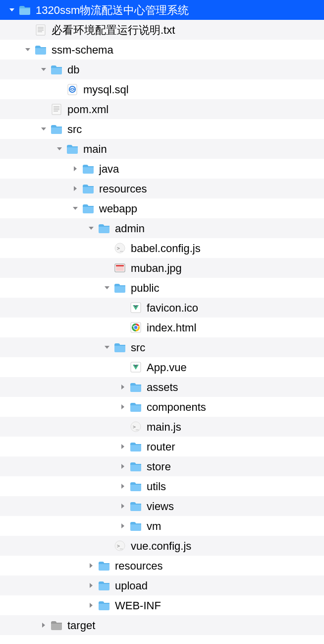 The image size is (324, 644). Describe the element at coordinates (162, 149) in the screenshot. I see `tree-row: main` at that location.